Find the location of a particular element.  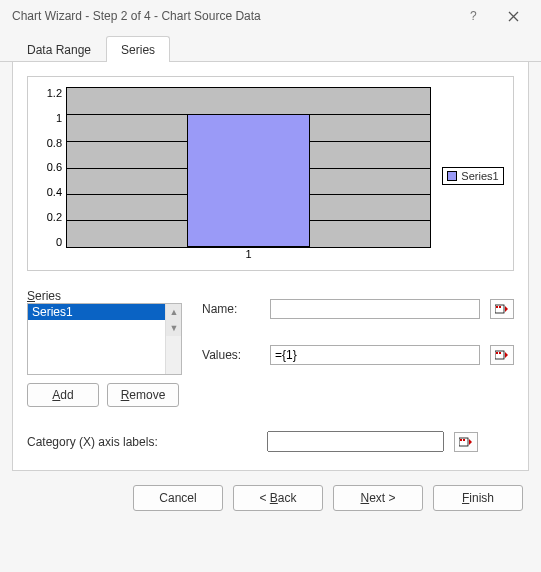

xtick: 1 is located at coordinates (248, 256).